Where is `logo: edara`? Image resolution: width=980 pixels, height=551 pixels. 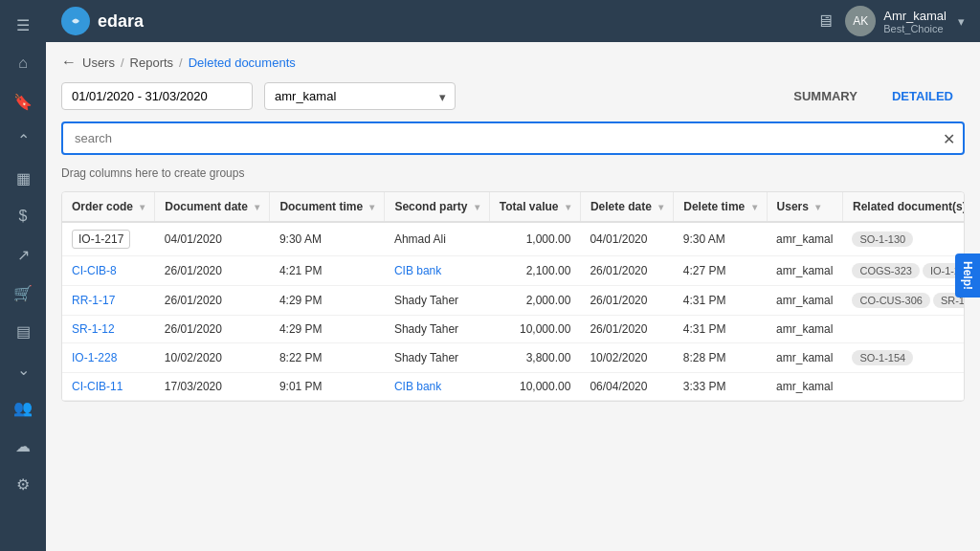
logo: edara is located at coordinates (102, 21).